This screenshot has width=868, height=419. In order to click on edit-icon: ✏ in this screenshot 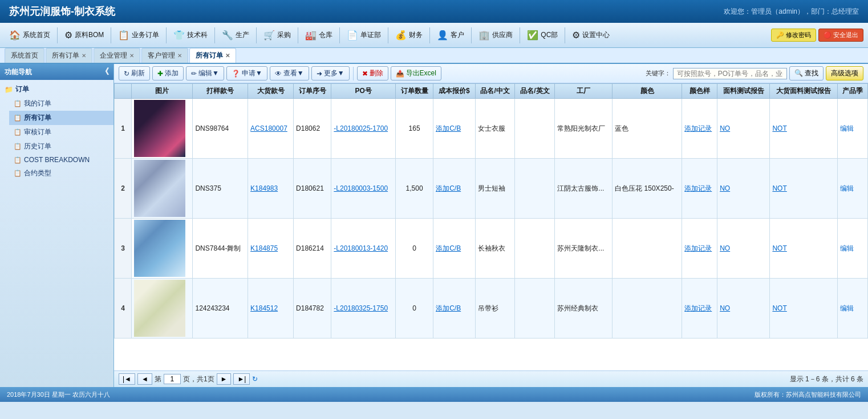, I will do `click(194, 74)`.